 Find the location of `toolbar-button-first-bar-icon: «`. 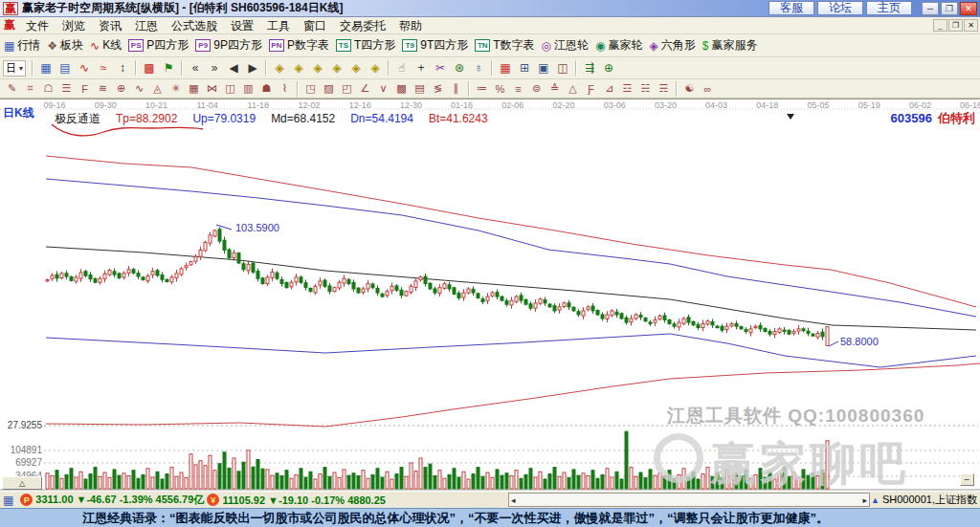

toolbar-button-first-bar-icon: « is located at coordinates (195, 69).